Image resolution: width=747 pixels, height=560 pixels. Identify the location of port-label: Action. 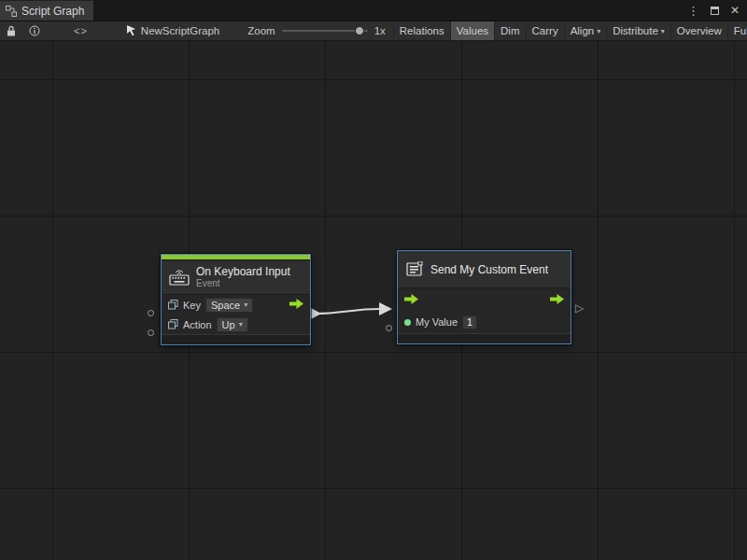
(198, 325).